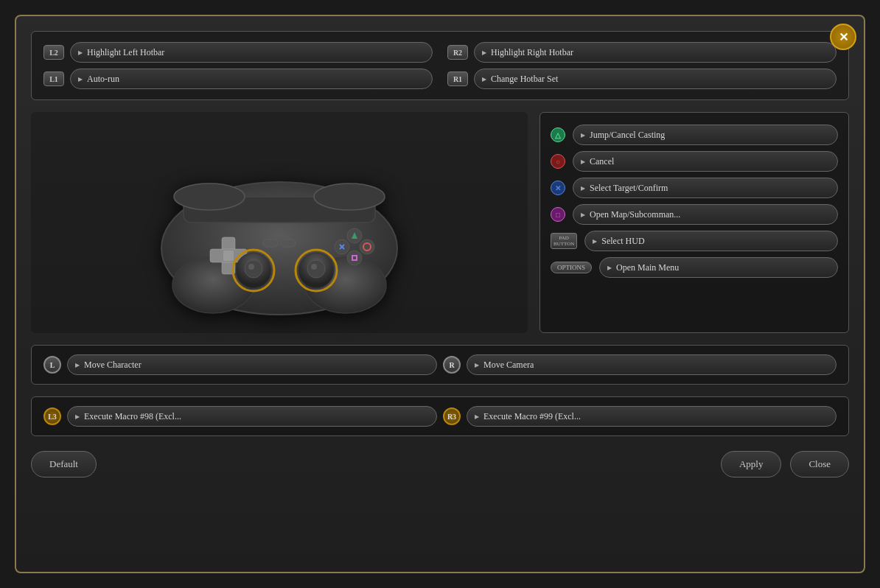  What do you see at coordinates (655, 79) in the screenshot?
I see `r1-action-btn: ▶ Change Hotbar Set` at bounding box center [655, 79].